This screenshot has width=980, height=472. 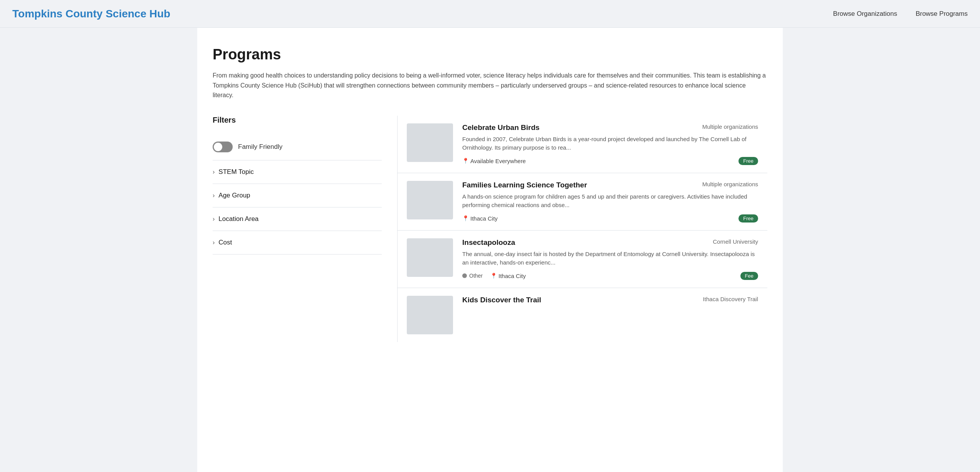 What do you see at coordinates (610, 258) in the screenshot?
I see `program-description: The annual, one-day insect fair is hoste…` at bounding box center [610, 258].